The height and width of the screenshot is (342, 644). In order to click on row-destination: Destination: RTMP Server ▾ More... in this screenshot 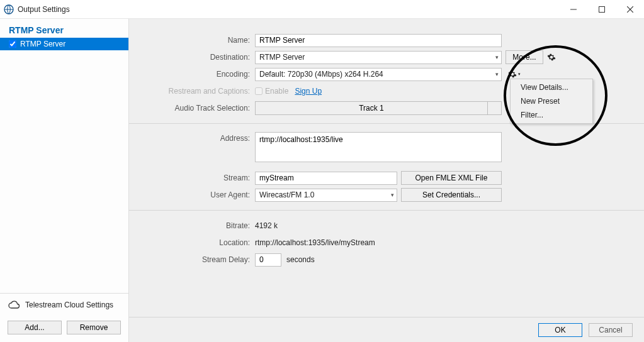, I will do `click(387, 57)`.